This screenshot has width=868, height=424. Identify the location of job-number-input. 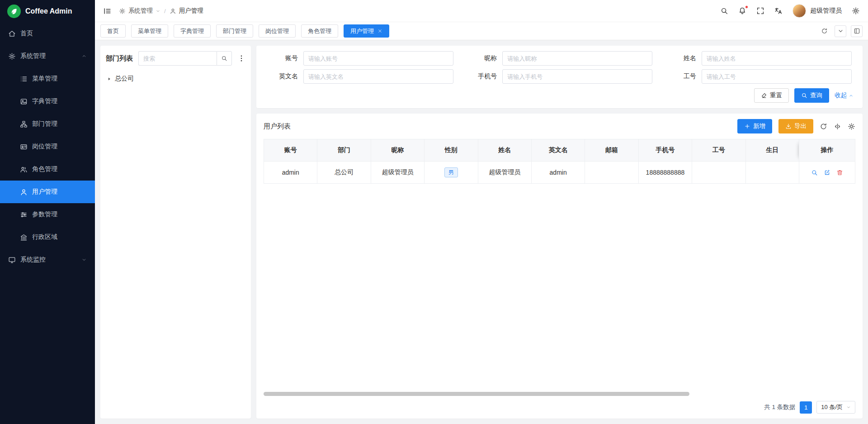
(777, 76).